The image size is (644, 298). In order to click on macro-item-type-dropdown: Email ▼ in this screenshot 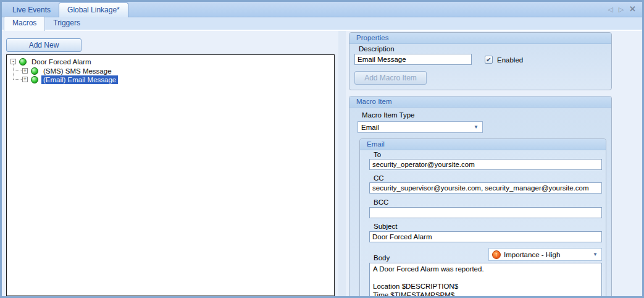, I will do `click(420, 127)`.